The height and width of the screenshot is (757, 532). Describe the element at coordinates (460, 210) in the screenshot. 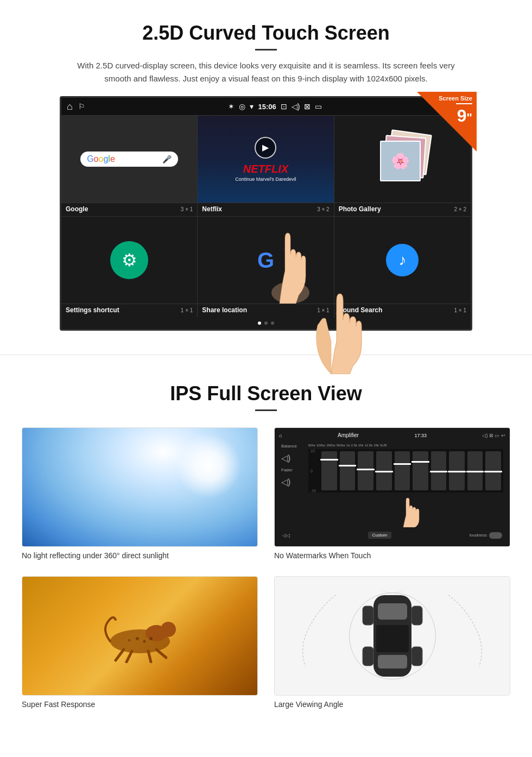

I see `photo-gallery-grid-size: 2 × 2` at that location.